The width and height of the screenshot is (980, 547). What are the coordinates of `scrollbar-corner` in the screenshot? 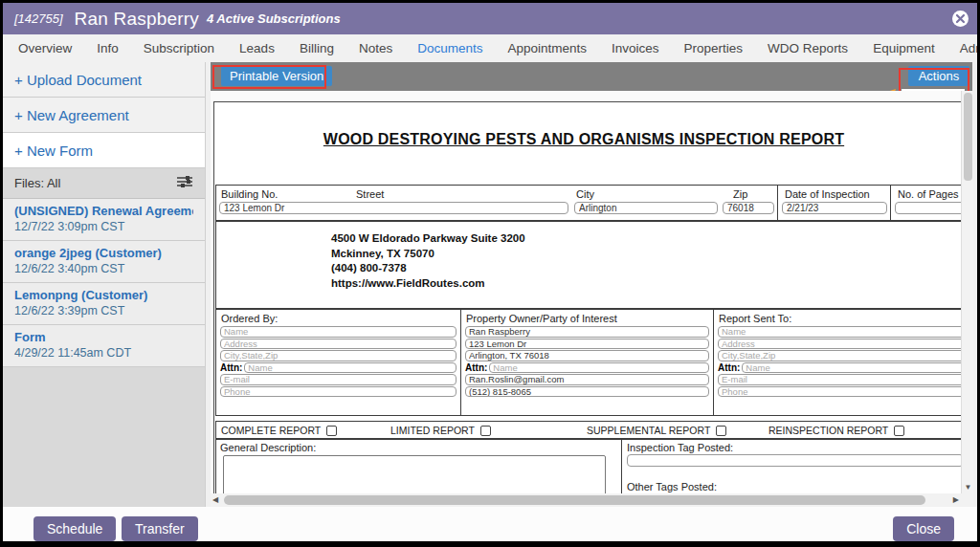 It's located at (967, 500).